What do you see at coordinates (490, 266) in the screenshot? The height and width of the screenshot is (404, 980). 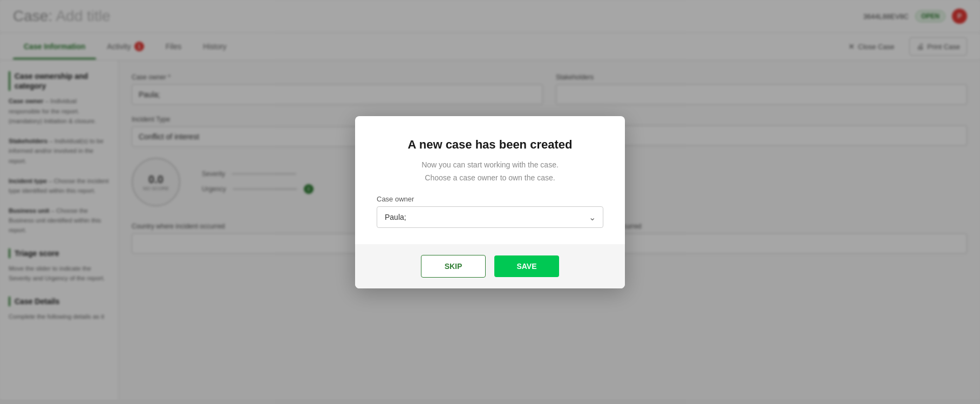 I see `modal-footer: SKIP SAVE` at bounding box center [490, 266].